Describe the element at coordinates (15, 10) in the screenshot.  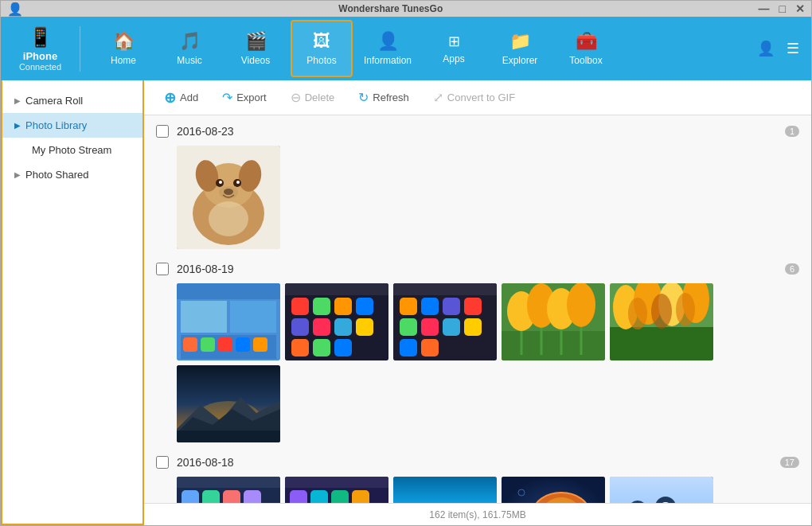
I see `user-icon: 👤` at that location.